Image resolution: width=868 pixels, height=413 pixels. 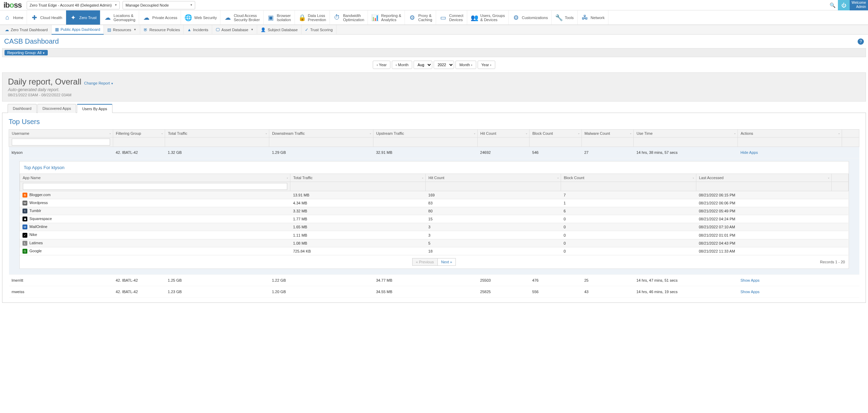 What do you see at coordinates (242, 17) in the screenshot?
I see `mainnav-item: ☁Cloud AccessSecurity Broker` at bounding box center [242, 17].